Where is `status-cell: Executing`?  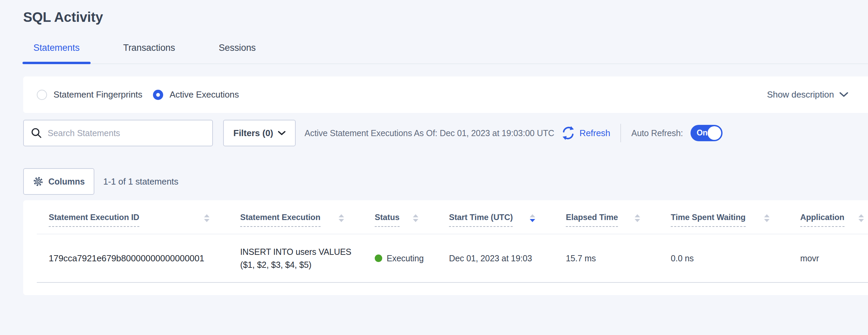 status-cell: Executing is located at coordinates (401, 259).